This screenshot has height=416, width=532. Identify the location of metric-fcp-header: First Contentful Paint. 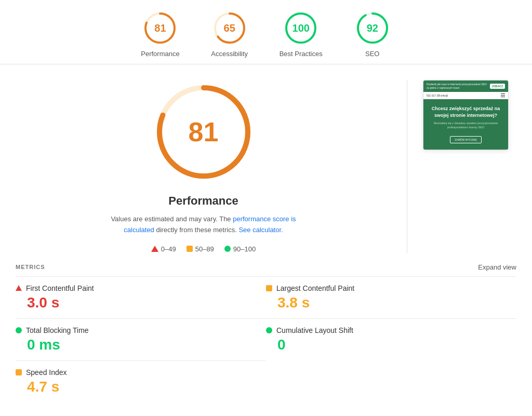
(141, 288).